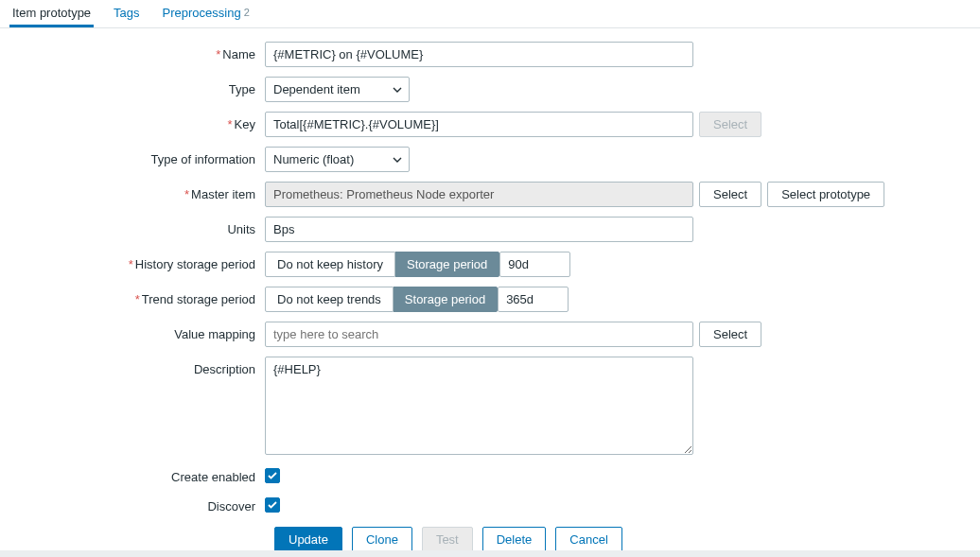 The width and height of the screenshot is (980, 557). Describe the element at coordinates (132, 367) in the screenshot. I see `label-description: Description` at that location.